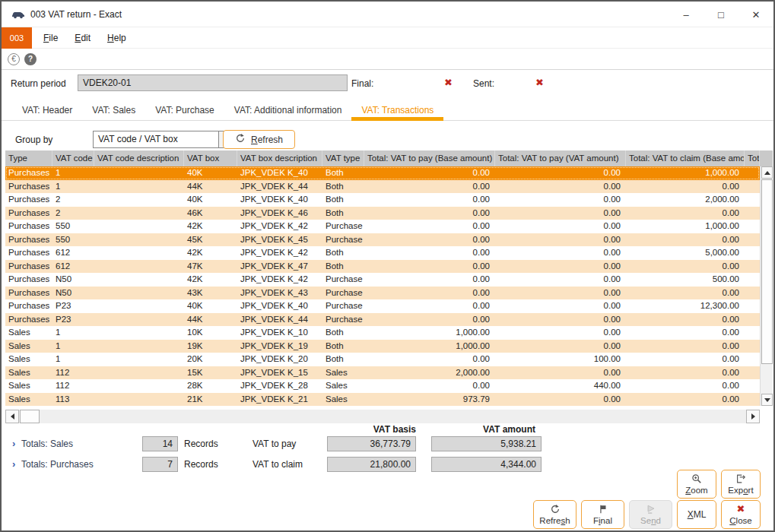 The width and height of the screenshot is (775, 532). What do you see at coordinates (383, 333) in the screenshot?
I see `table-row: Sales110KJPK_VDEK K_10Both1,000.000.000.…` at bounding box center [383, 333].